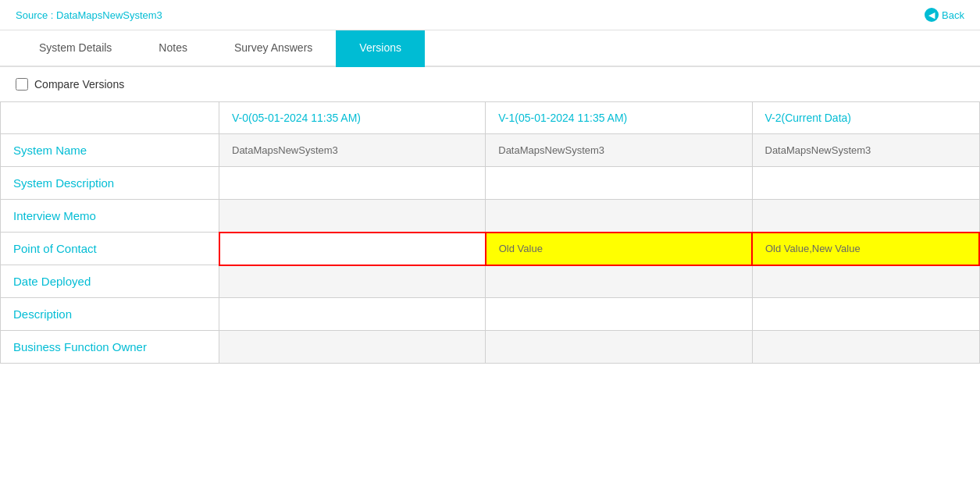 The width and height of the screenshot is (980, 483). I want to click on col-header-v0: V-0(05-01-2024 11:35 AM), so click(353, 119).